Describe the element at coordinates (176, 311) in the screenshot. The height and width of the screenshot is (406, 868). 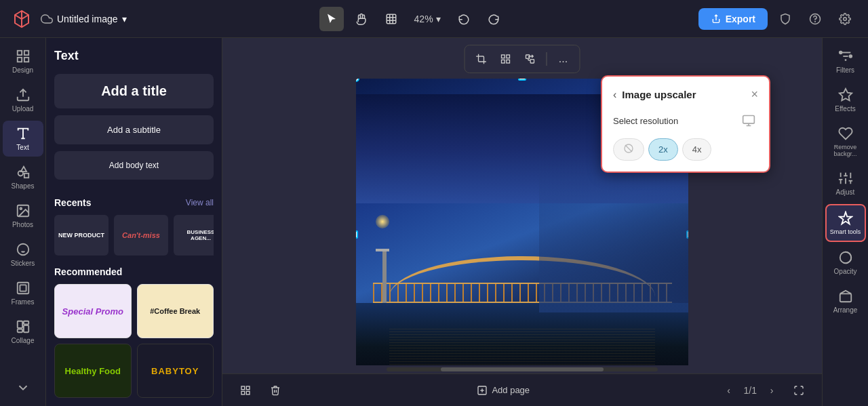
I see `rec-item-1: #Coffee Break` at that location.